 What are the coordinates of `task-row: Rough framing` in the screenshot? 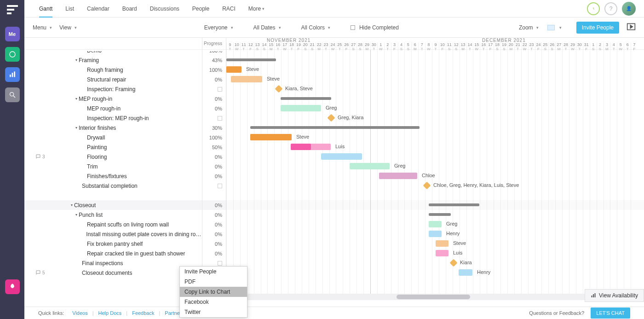 It's located at (113, 70).